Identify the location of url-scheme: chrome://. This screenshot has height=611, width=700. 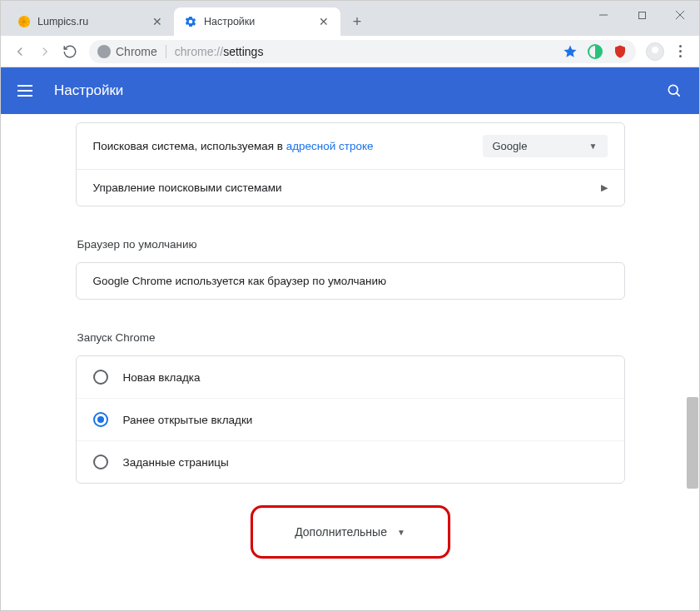
(199, 52).